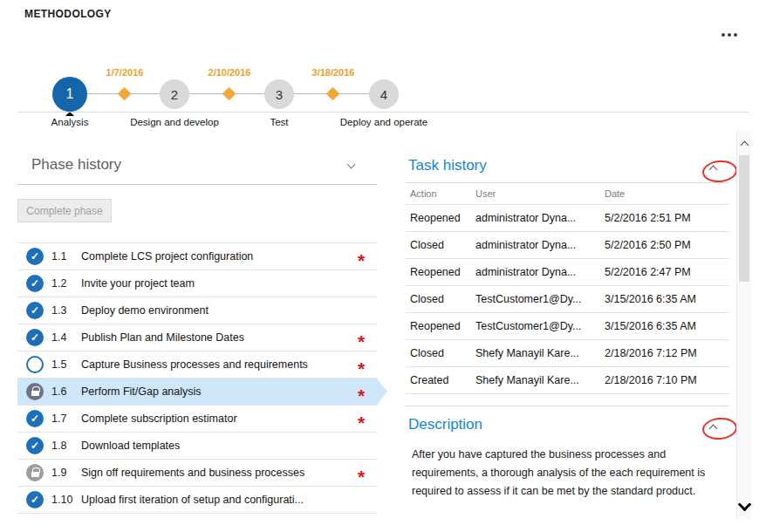  What do you see at coordinates (216, 283) in the screenshot?
I see `task-title: Invite your project team` at bounding box center [216, 283].